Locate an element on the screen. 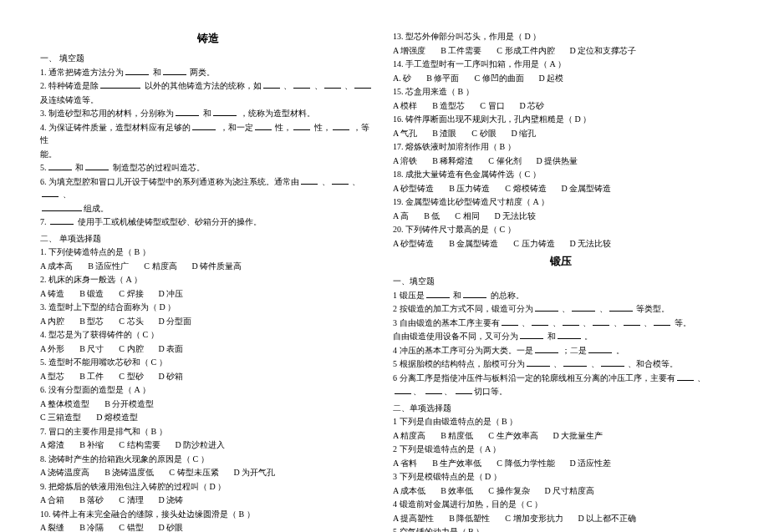 Image resolution: width=769 pixels, height=532 pixels. mcq9: 9. 把熔炼后的铁液用泡包注入铸腔的过程叫（ D ） is located at coordinates (208, 487).